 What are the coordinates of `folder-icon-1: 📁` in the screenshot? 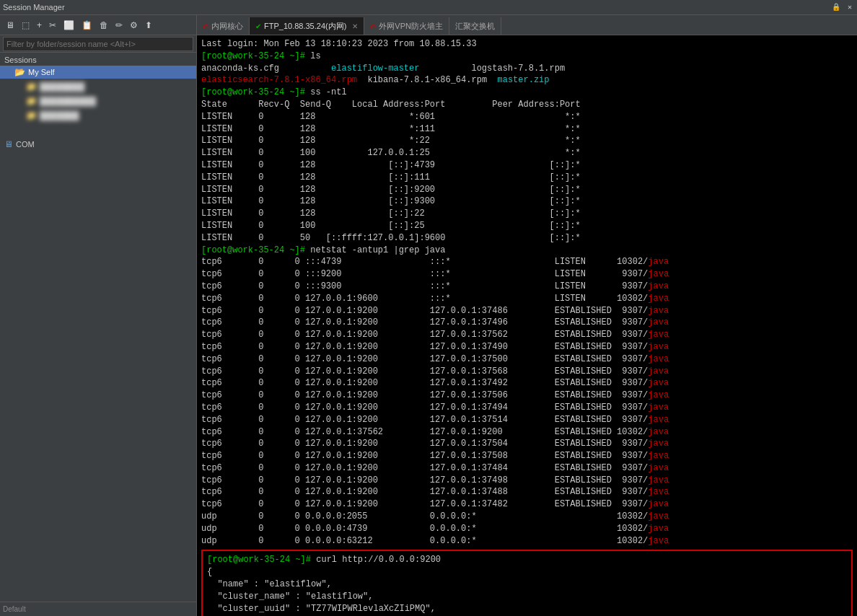 It's located at (32, 87).